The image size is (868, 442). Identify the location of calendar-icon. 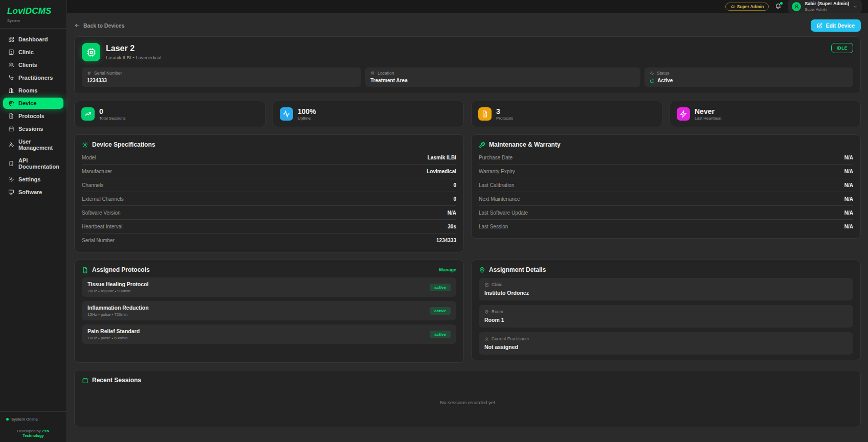
(85, 380).